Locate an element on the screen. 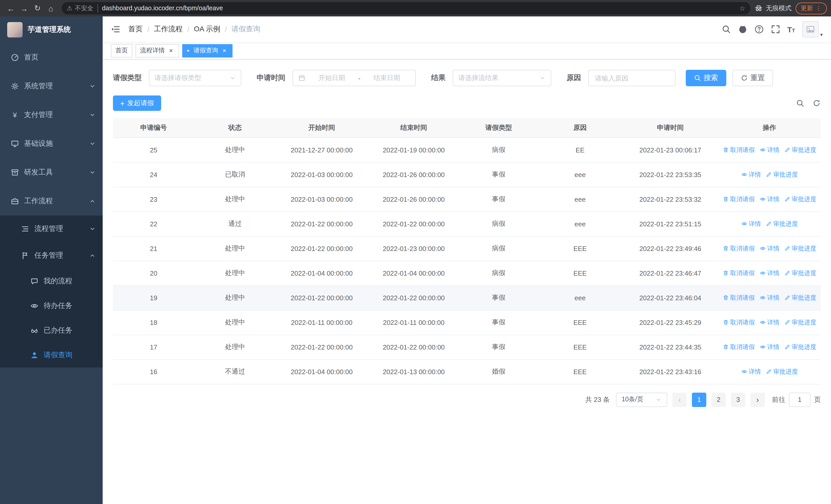 The width and height of the screenshot is (831, 504). sidebar-item-payment: ¥ 支付管理 is located at coordinates (51, 115).